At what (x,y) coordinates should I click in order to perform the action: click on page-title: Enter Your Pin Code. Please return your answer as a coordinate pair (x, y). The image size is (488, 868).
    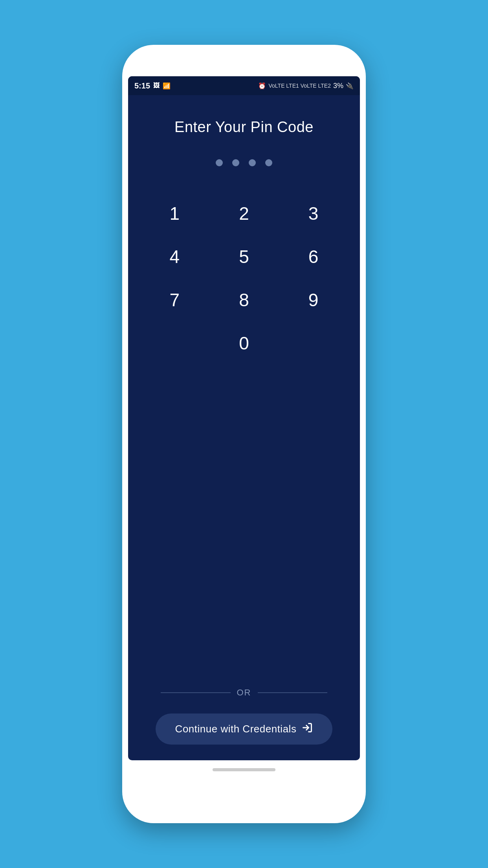
    Looking at the image, I should click on (244, 127).